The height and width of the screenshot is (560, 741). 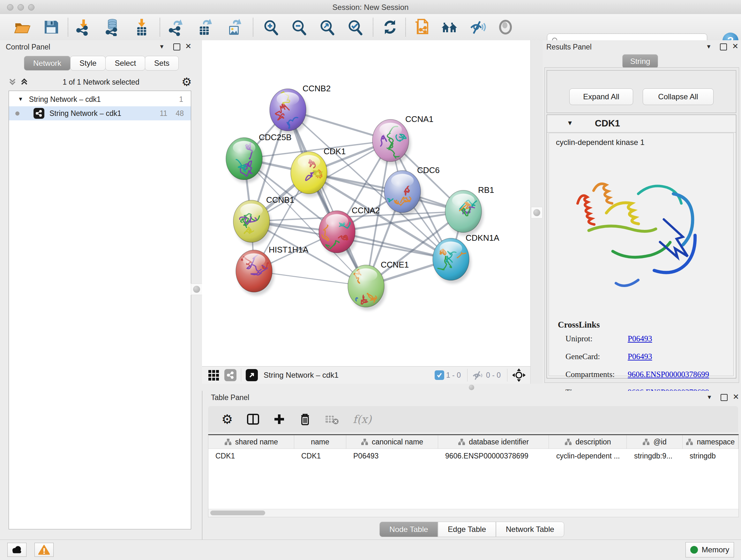 What do you see at coordinates (570, 123) in the screenshot?
I see `section-collapse-icon: ▼` at bounding box center [570, 123].